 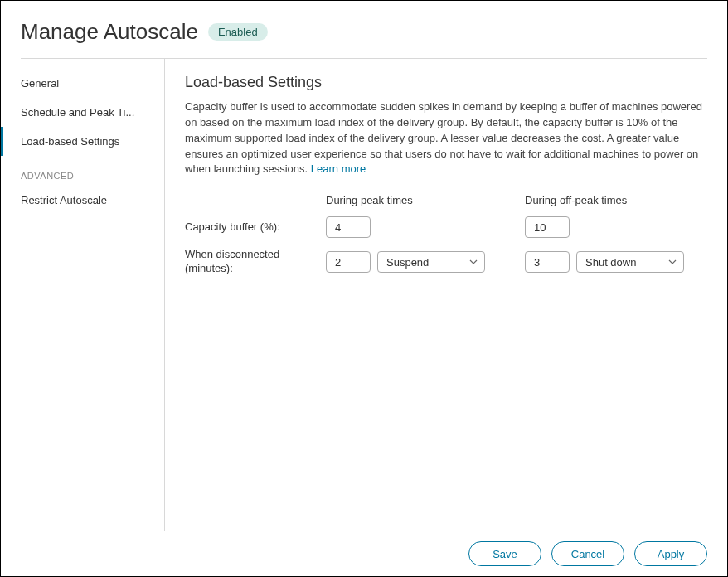 What do you see at coordinates (83, 201) in the screenshot?
I see `sidebar-item-restrict: Restrict Autoscale` at bounding box center [83, 201].